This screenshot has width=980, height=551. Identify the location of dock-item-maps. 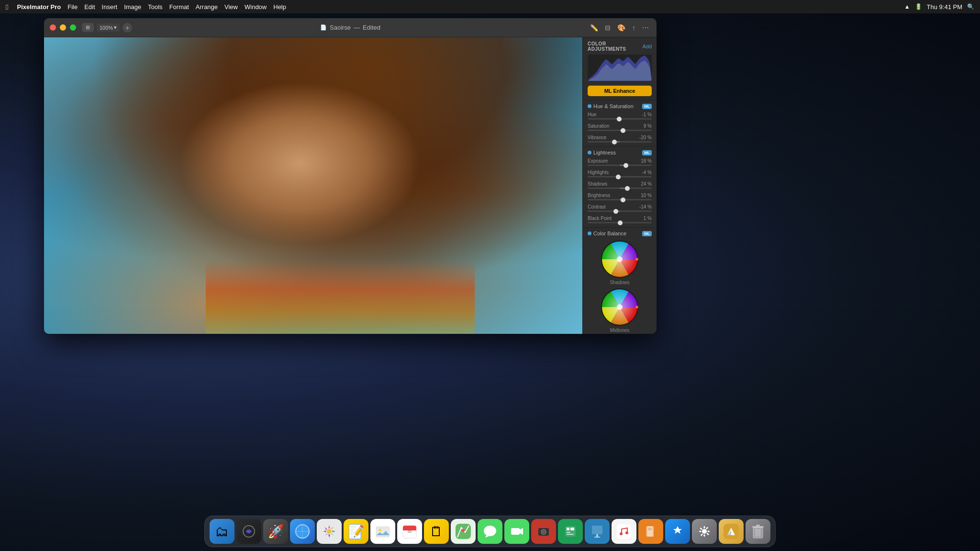
(463, 531).